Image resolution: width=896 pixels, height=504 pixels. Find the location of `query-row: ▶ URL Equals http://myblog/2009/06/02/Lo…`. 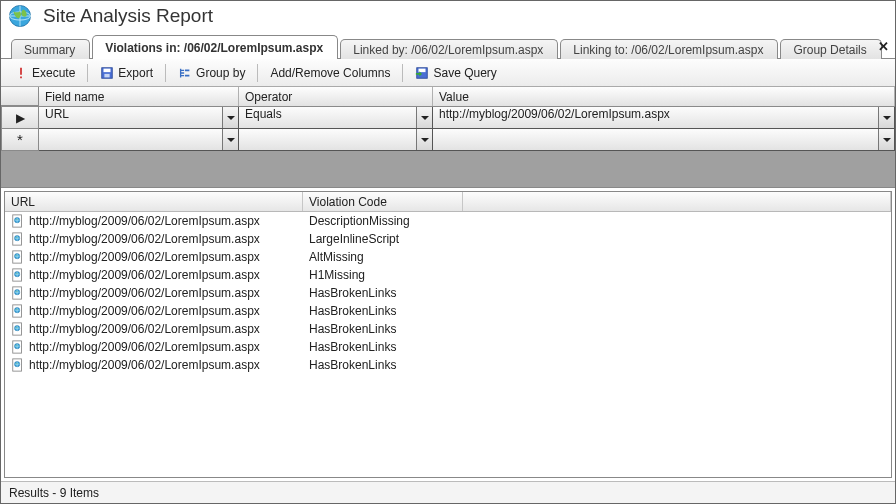

query-row: ▶ URL Equals http://myblog/2009/06/02/Lo… is located at coordinates (448, 118).